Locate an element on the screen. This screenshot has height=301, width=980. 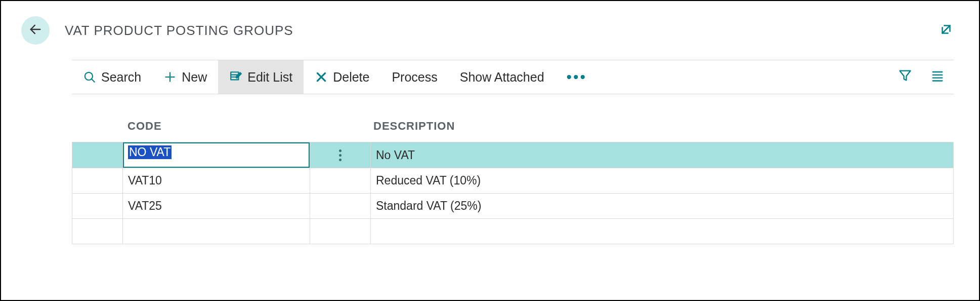
search-button: Search is located at coordinates (112, 77).